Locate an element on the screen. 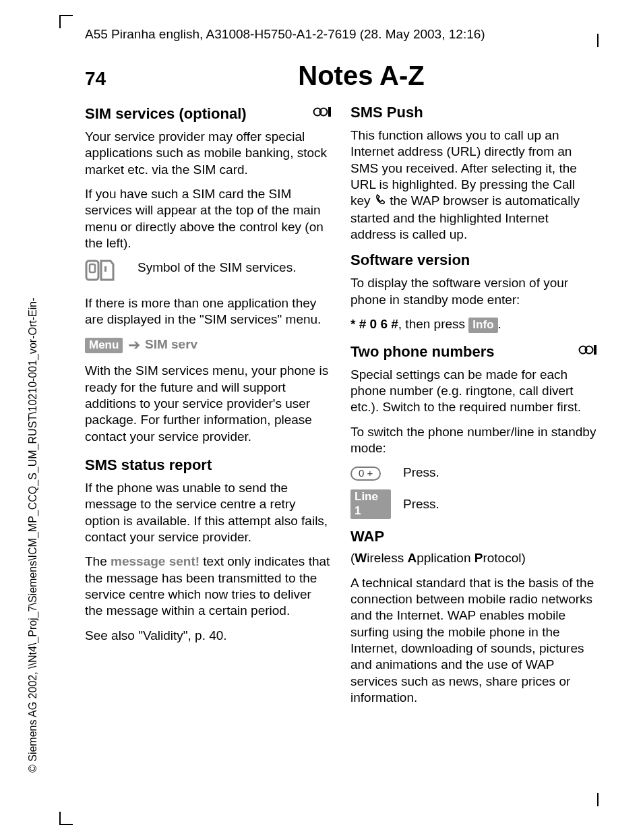 The height and width of the screenshot is (840, 643). sim-services-p3: If there is more than one application th… is located at coordinates (208, 311).